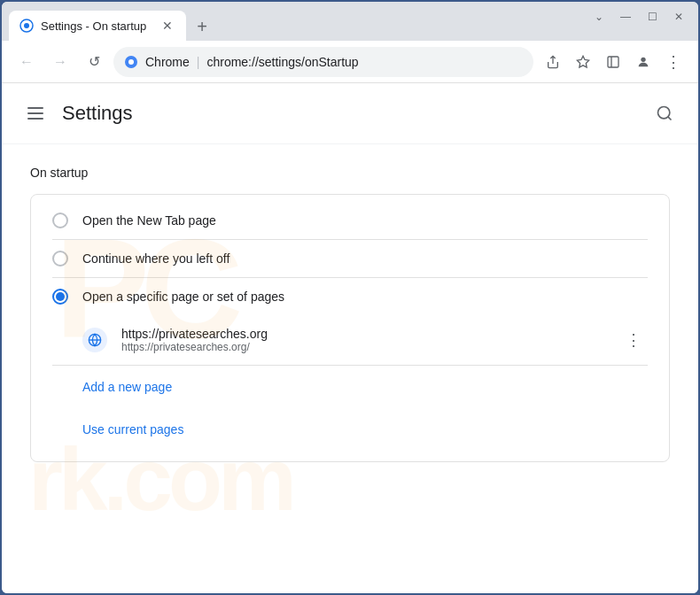 Image resolution: width=700 pixels, height=595 pixels. Describe the element at coordinates (97, 27) in the screenshot. I see `tab-title: Settings - On startup` at that location.